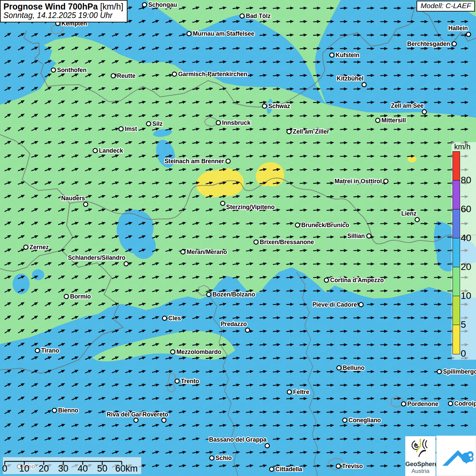  I want to click on legend-value-20: 20, so click(466, 267).